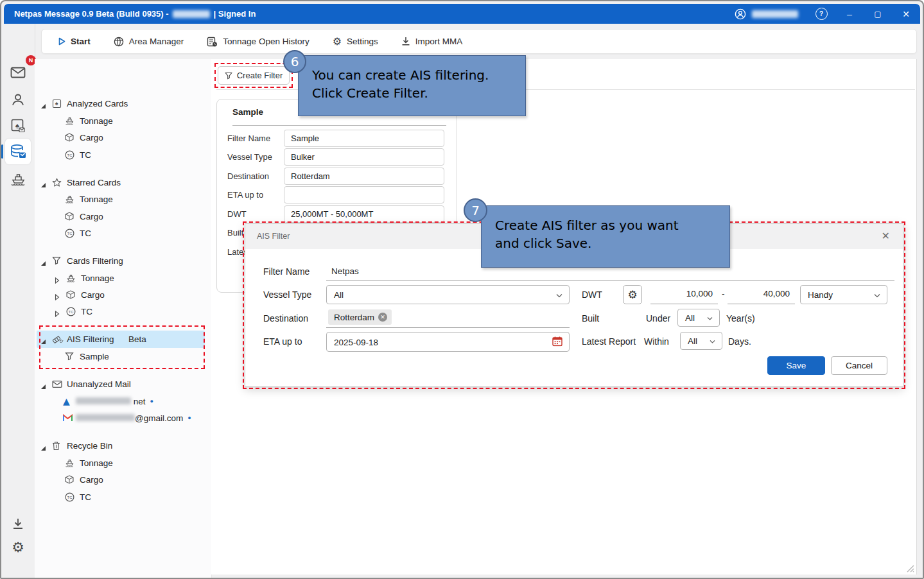  Describe the element at coordinates (822, 14) in the screenshot. I see `help-icon: ?` at that location.